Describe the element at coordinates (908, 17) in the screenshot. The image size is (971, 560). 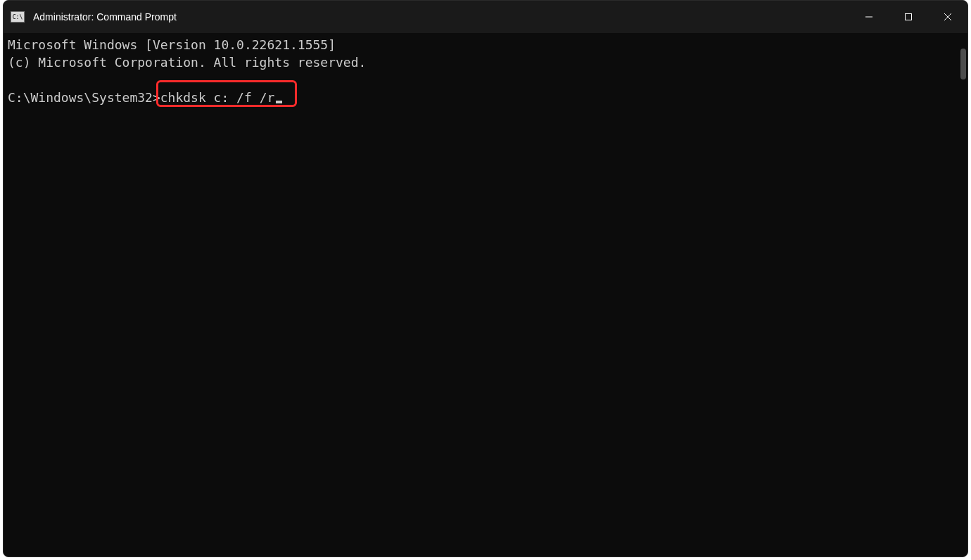
I see `maximize-icon` at that location.